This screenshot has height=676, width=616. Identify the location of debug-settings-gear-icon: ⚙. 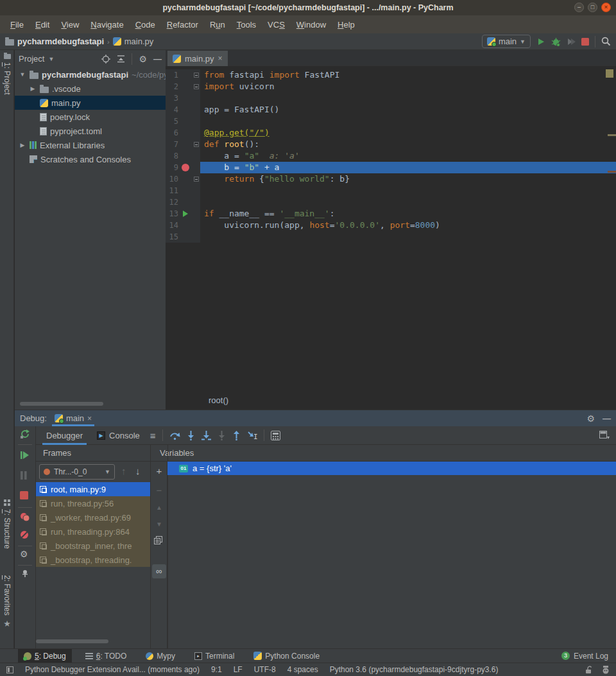
(24, 554).